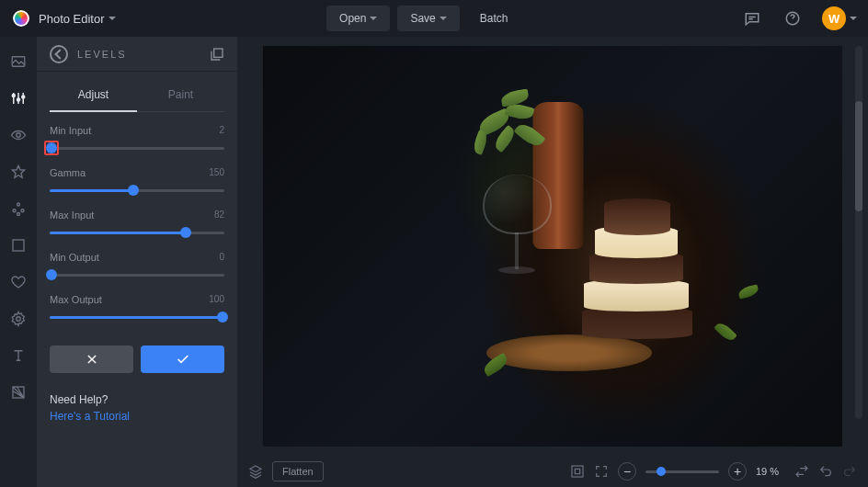  I want to click on help-title: Need Help?, so click(137, 400).